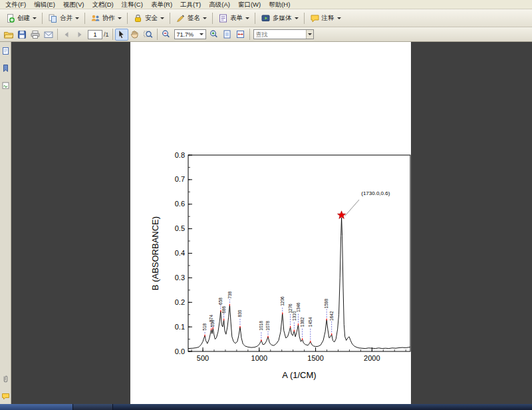 The image size is (532, 410). I want to click on secondary-toolbar: /1 71.7%, so click(266, 35).